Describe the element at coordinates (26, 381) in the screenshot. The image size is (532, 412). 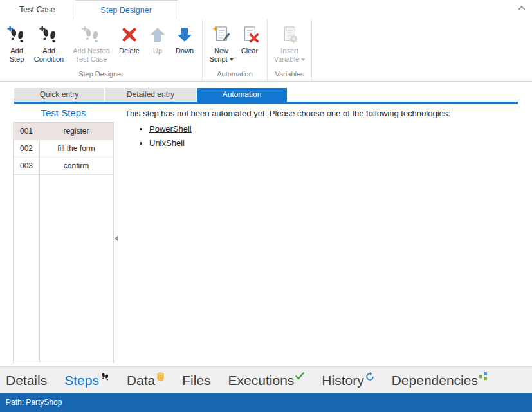
I see `nav-item-details: Details` at that location.